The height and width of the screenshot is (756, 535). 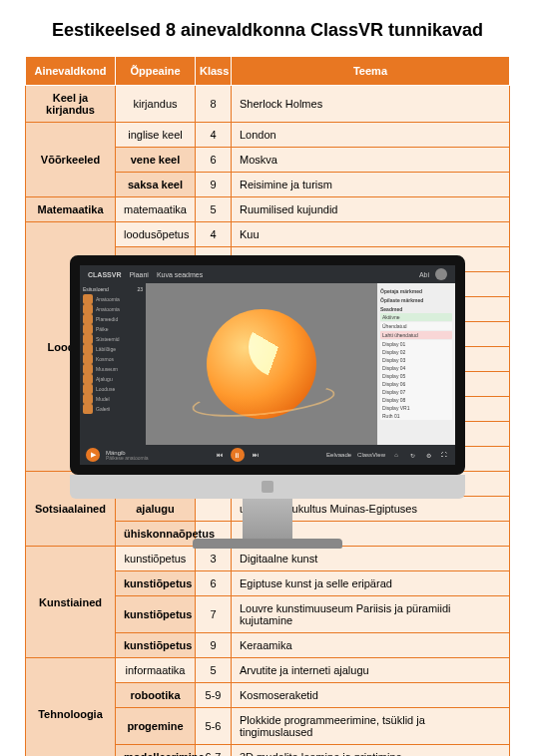 What do you see at coordinates (106, 389) in the screenshot?
I see `playlist-label: Looduse` at bounding box center [106, 389].